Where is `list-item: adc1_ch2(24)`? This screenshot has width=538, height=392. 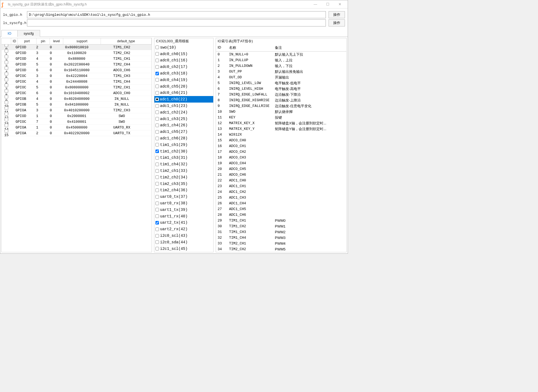
list-item: adc1_ch2(24) is located at coordinates (184, 112).